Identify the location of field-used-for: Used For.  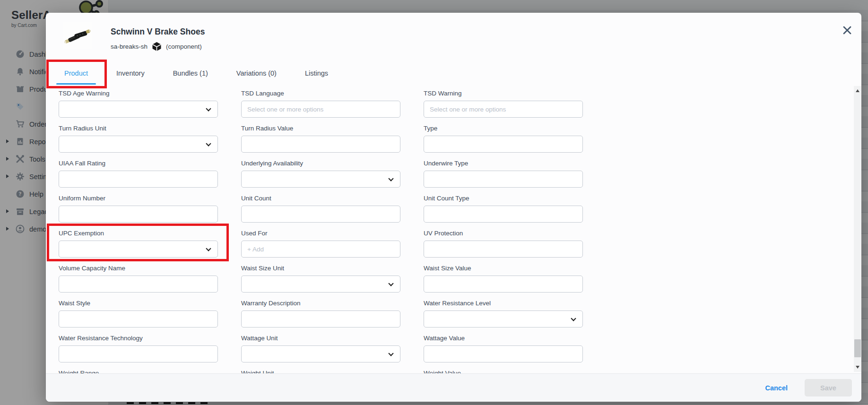
(321, 244).